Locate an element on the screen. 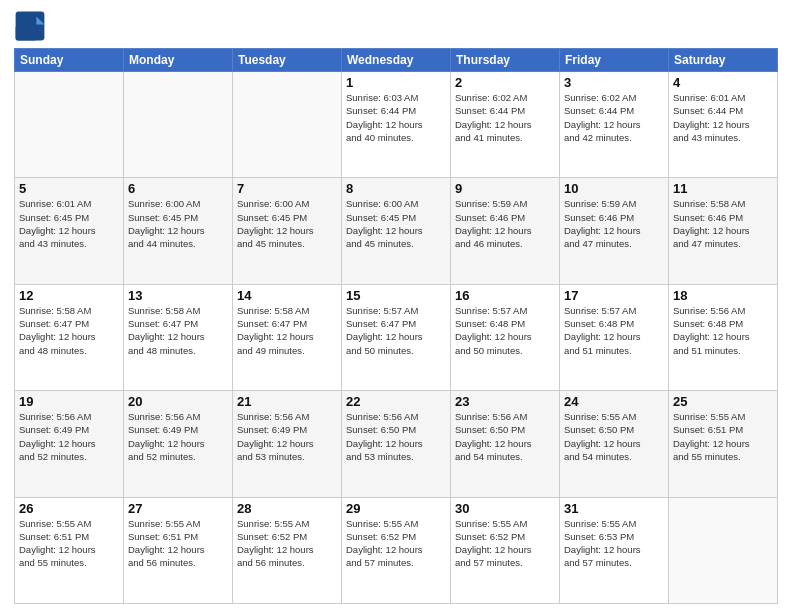 This screenshot has height=612, width=792. day-info: Sunrise: 5:56 AM Sunset: 6:48 PM Dayligh… is located at coordinates (723, 330).